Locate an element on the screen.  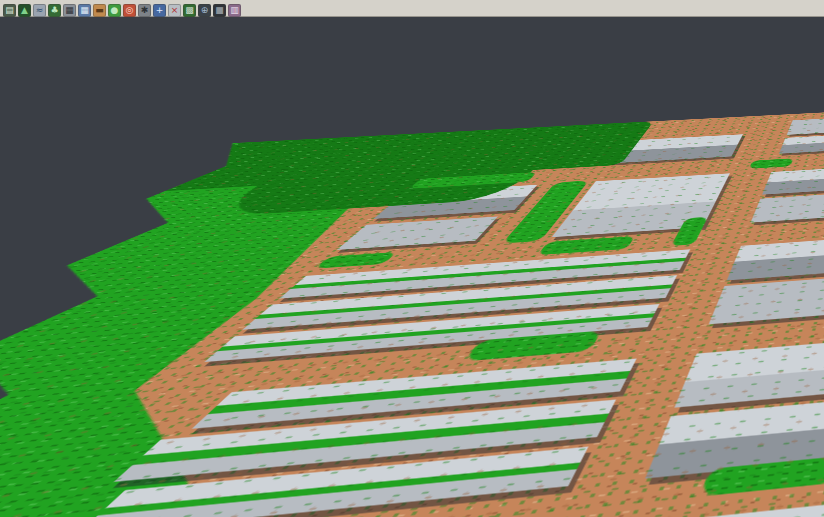
water-icon: ≈ is located at coordinates (40, 10).